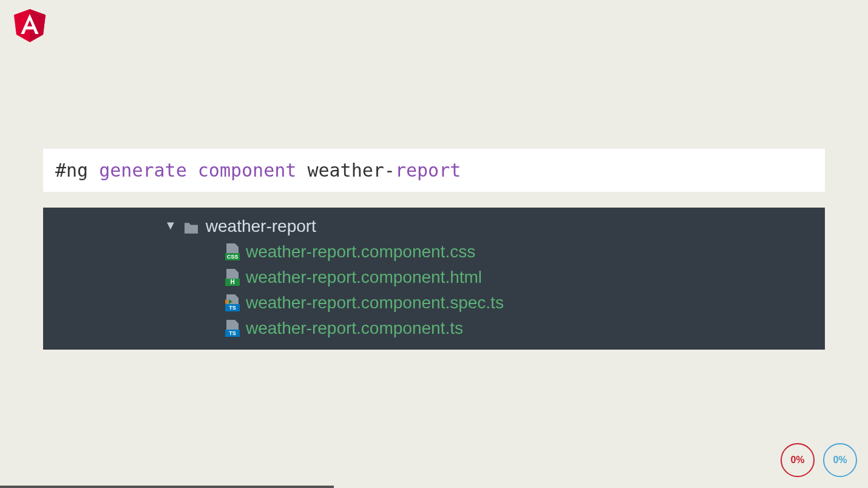 The width and height of the screenshot is (868, 488). What do you see at coordinates (233, 257) in the screenshot?
I see `svg-text: CSS` at bounding box center [233, 257].